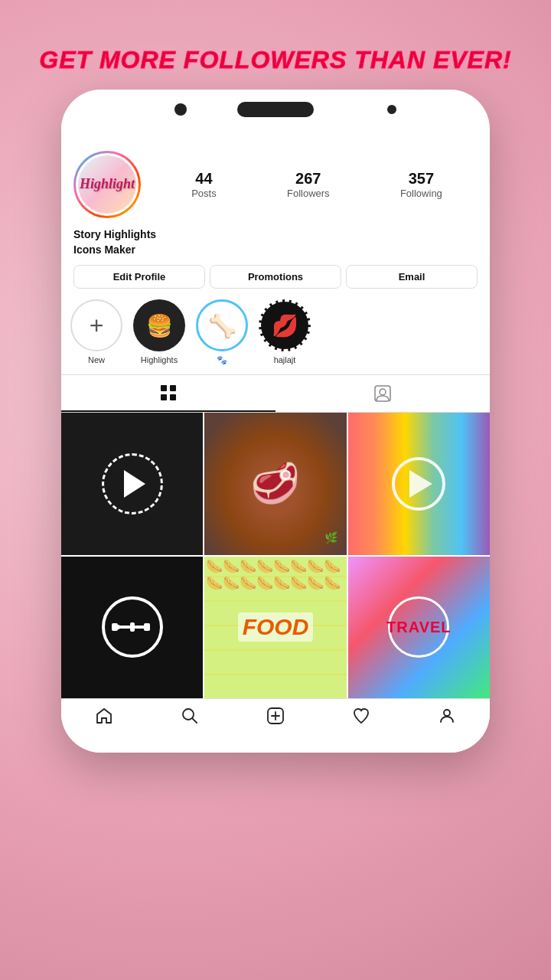  Describe the element at coordinates (276, 113) in the screenshot. I see `phone-notch` at that location.